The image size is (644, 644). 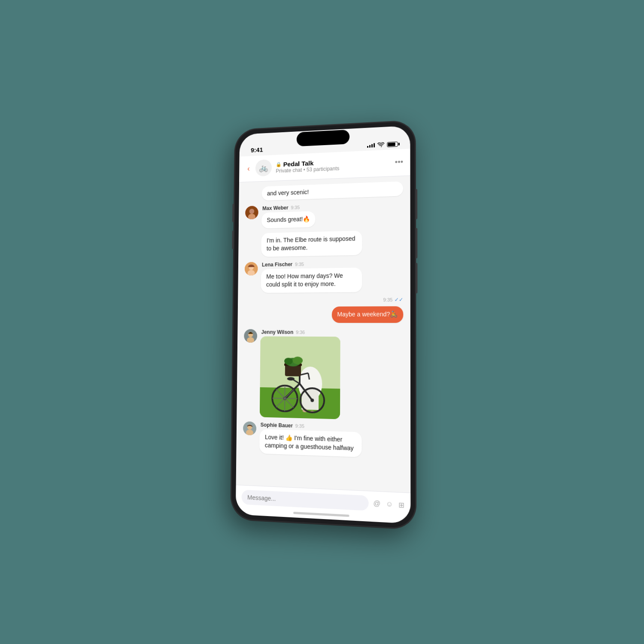 What do you see at coordinates (248, 168) in the screenshot?
I see `back-button: ‹` at bounding box center [248, 168].